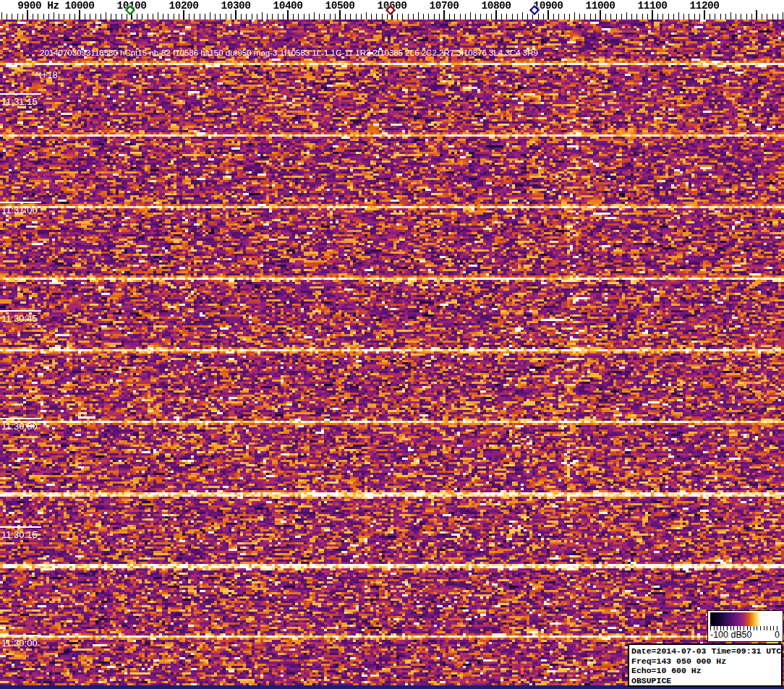 The image size is (784, 689). What do you see at coordinates (236, 6) in the screenshot?
I see `ruler-tick-label: 10300` at bounding box center [236, 6].